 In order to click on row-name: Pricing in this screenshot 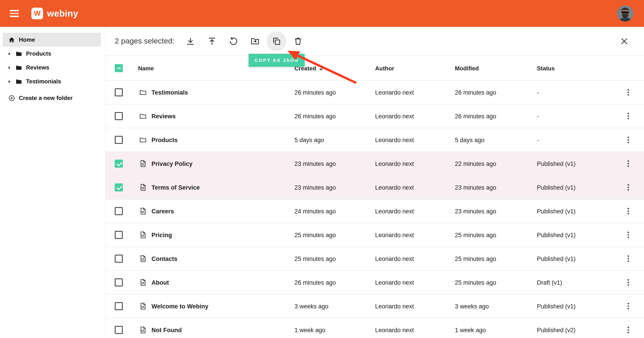, I will do `click(162, 235)`.